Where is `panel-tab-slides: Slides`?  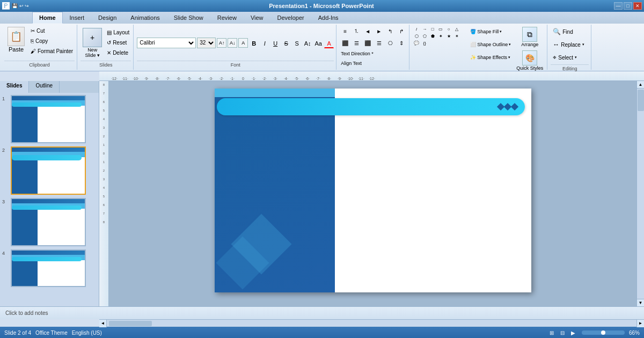 panel-tab-slides: Slides is located at coordinates (14, 87).